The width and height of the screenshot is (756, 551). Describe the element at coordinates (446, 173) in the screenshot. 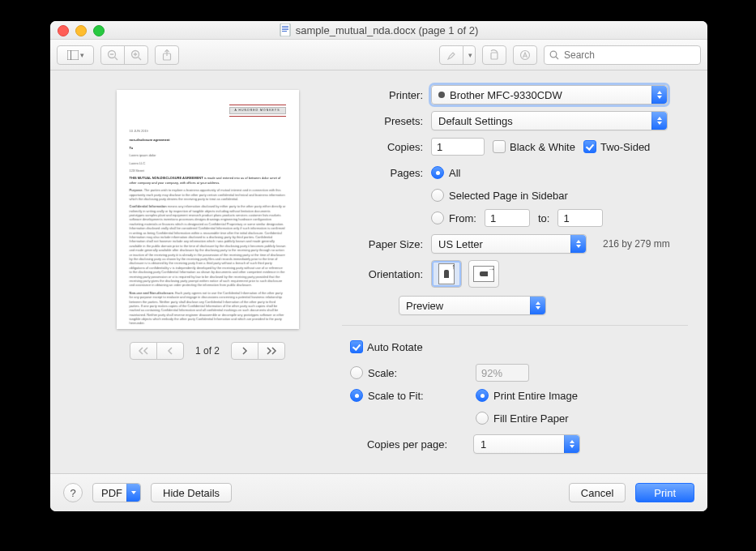

I see `pages-all-radio: All` at that location.